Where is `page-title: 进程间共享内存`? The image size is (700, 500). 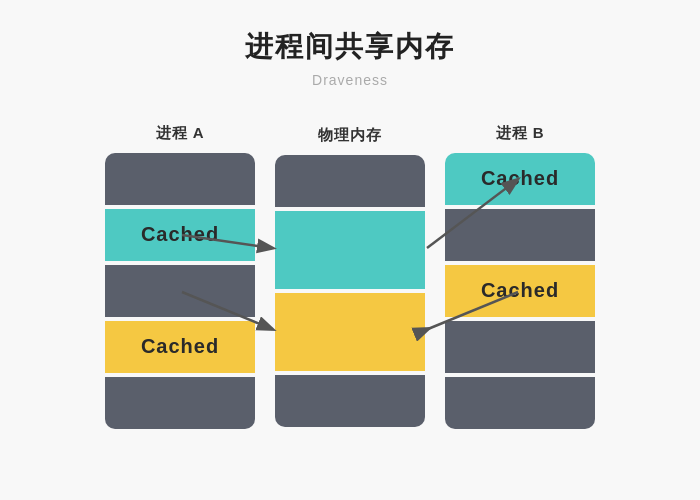 page-title: 进程间共享内存 is located at coordinates (350, 47).